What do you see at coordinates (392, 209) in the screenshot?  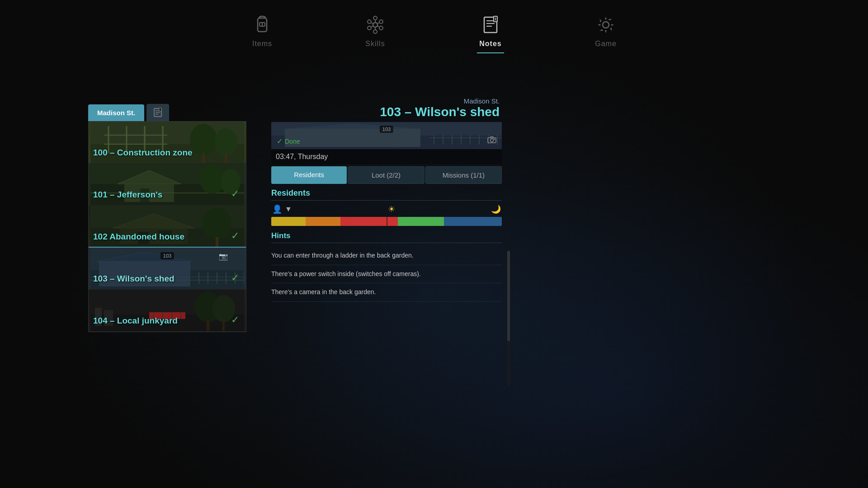 I see `sun-icon: ☀` at bounding box center [392, 209].